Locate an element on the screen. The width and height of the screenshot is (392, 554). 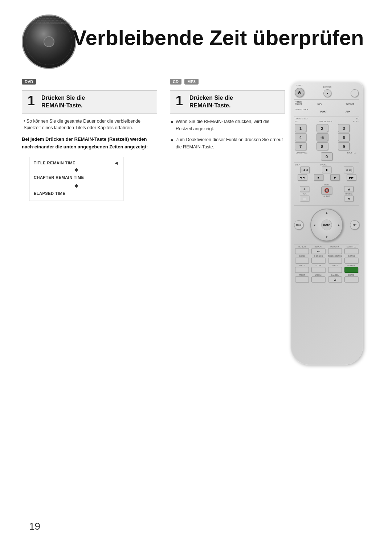
repeat2-lbl: REPEAT is located at coordinates (319, 247).